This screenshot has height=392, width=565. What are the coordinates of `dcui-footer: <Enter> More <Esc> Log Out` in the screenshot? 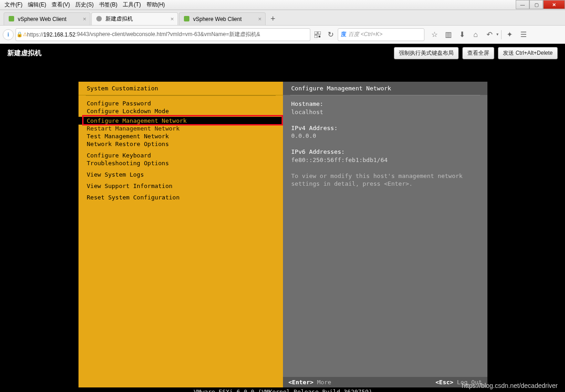 It's located at (385, 382).